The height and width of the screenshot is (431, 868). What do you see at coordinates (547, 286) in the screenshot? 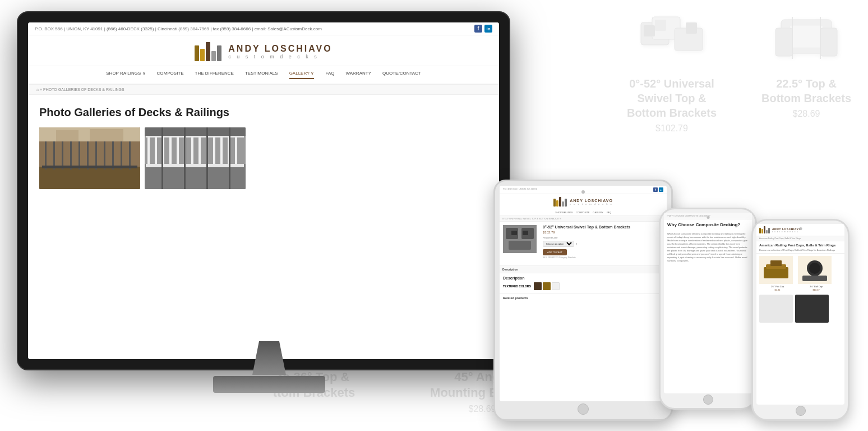
I see `swatch-brown` at bounding box center [547, 286].